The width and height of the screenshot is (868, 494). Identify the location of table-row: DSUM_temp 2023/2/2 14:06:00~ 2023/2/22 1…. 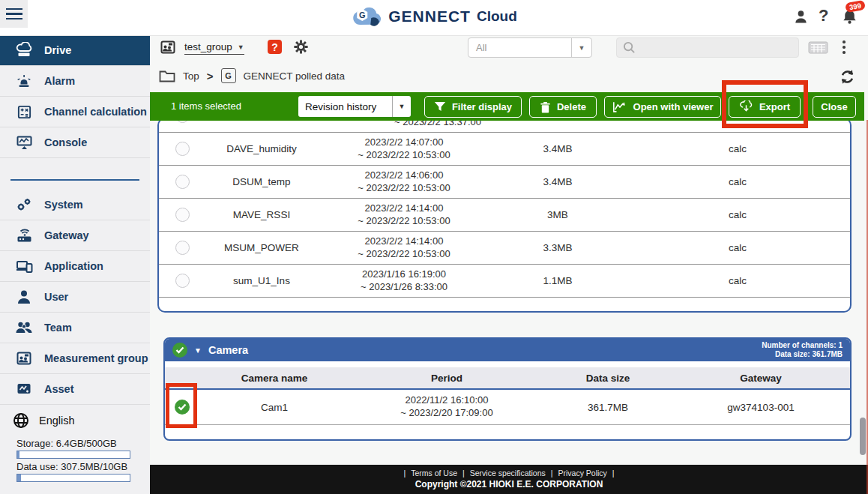
(504, 182).